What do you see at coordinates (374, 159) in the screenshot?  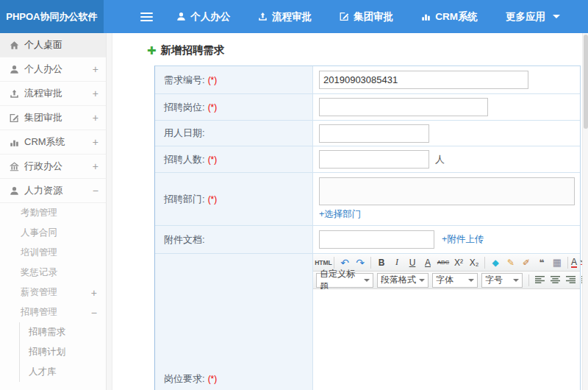 I see `headcount-input` at bounding box center [374, 159].